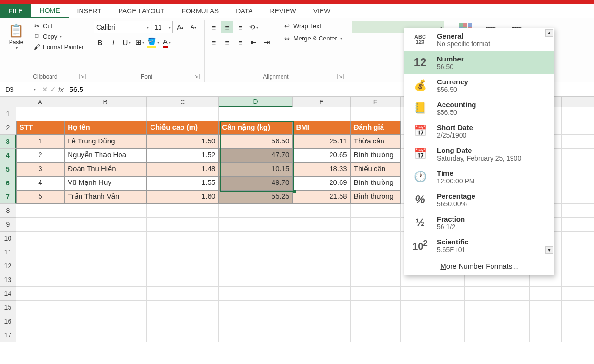 The image size is (594, 364). I want to click on dialog-launcher-clipboard: ↘, so click(82, 76).